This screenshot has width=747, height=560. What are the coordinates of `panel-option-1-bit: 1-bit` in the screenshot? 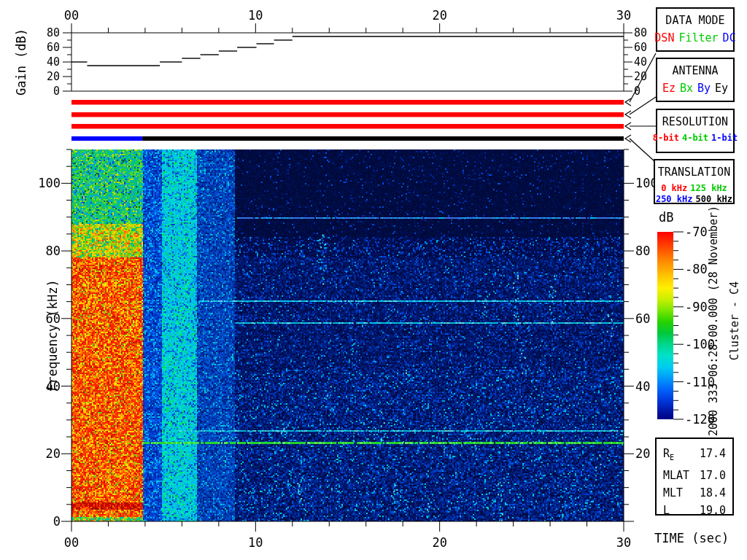 It's located at (724, 139).